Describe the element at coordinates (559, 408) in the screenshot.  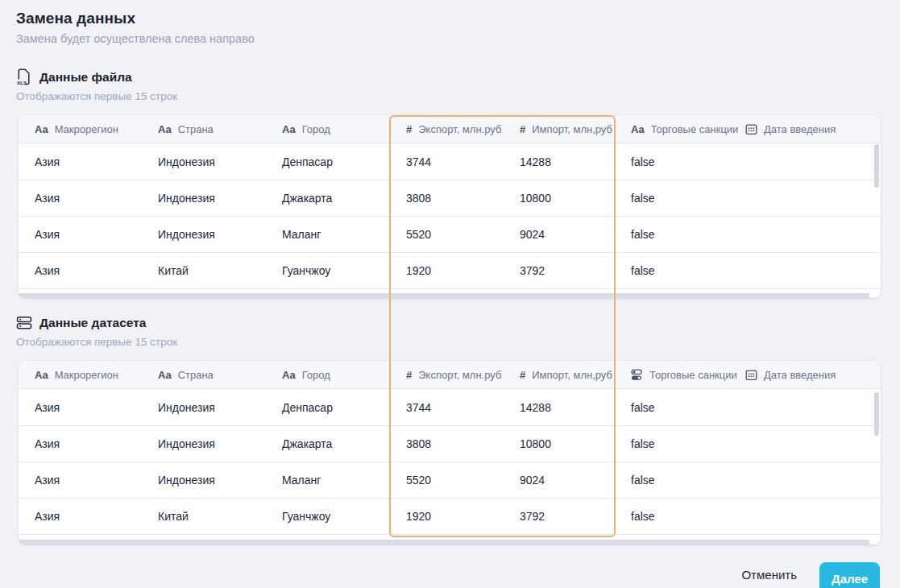
I see `table-cell: 14288` at that location.